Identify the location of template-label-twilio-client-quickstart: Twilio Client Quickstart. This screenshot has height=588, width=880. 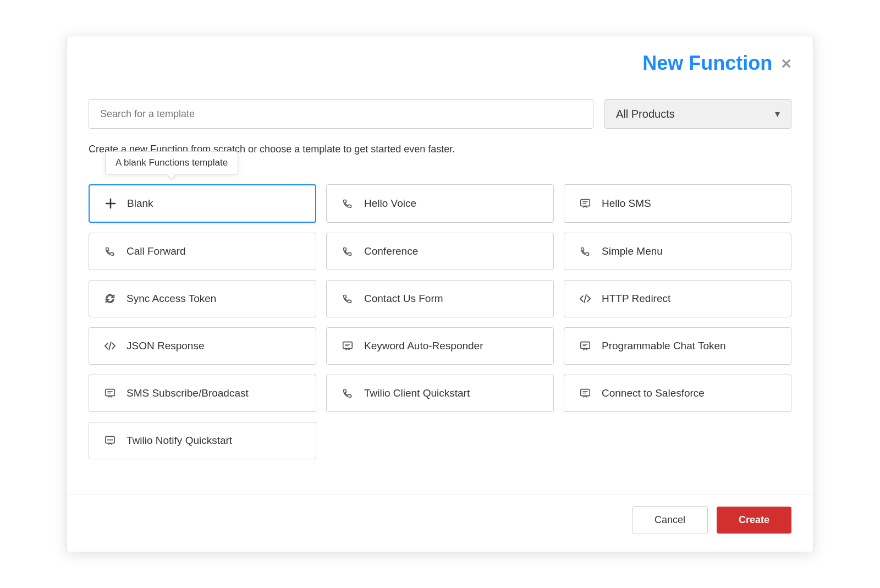
(417, 393).